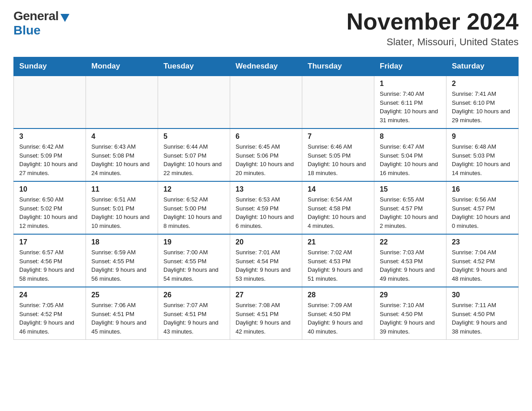 The width and height of the screenshot is (532, 411). Describe the element at coordinates (338, 189) in the screenshot. I see `day-number: 14` at that location.